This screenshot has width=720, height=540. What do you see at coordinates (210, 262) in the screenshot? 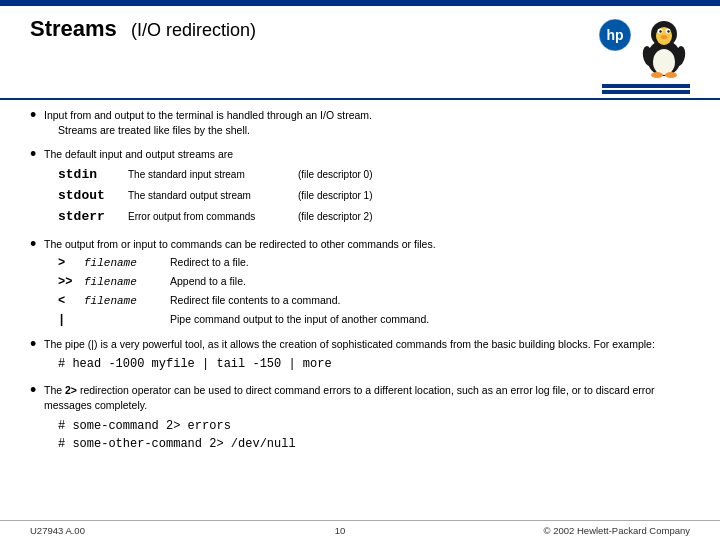
I see `redirect-desc-gt: Redirect to a file.` at bounding box center [210, 262].